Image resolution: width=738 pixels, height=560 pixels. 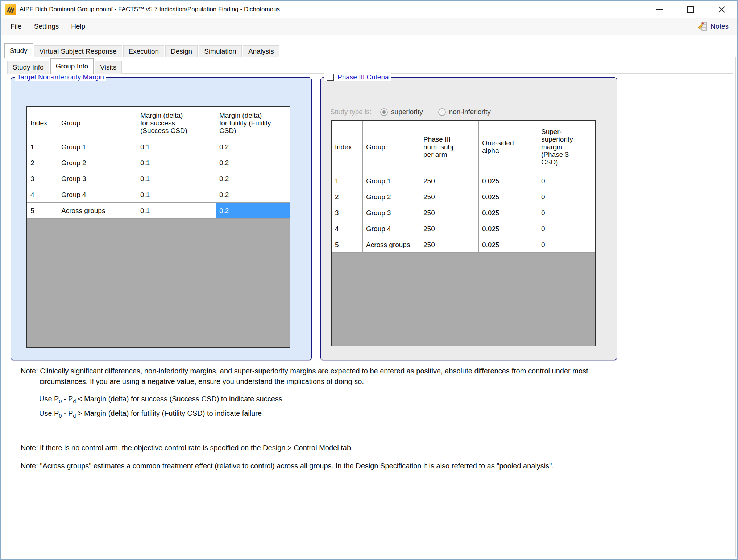 I want to click on phase3-criteria-checkbox, so click(x=331, y=78).